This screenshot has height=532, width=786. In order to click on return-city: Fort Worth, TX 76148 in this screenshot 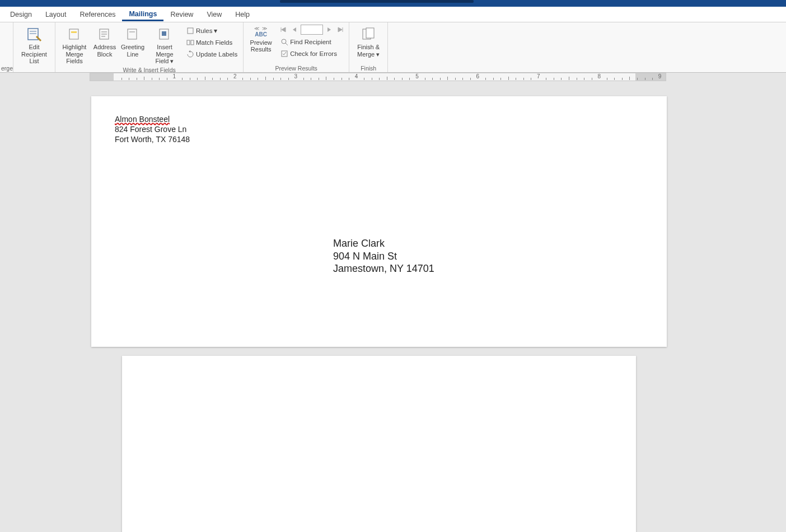, I will do `click(152, 139)`.